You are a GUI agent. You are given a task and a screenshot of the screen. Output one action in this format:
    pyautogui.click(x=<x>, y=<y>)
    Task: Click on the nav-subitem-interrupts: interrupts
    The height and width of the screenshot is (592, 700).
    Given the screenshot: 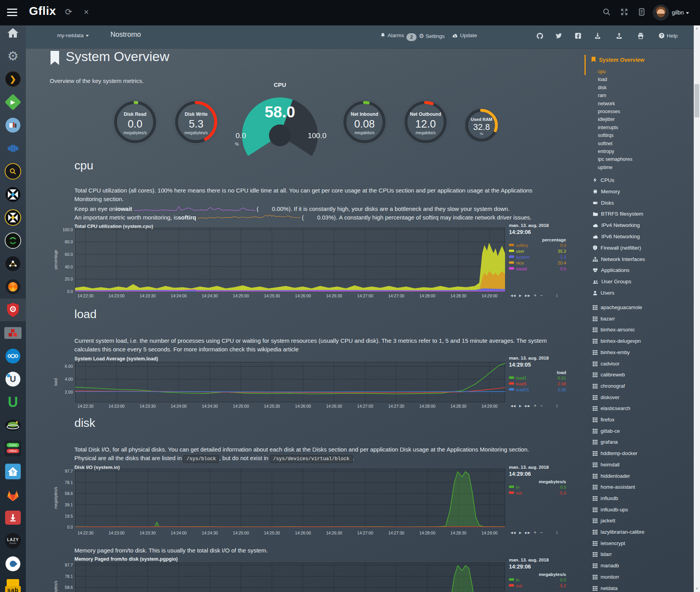 What is the action you would take?
    pyautogui.click(x=608, y=128)
    